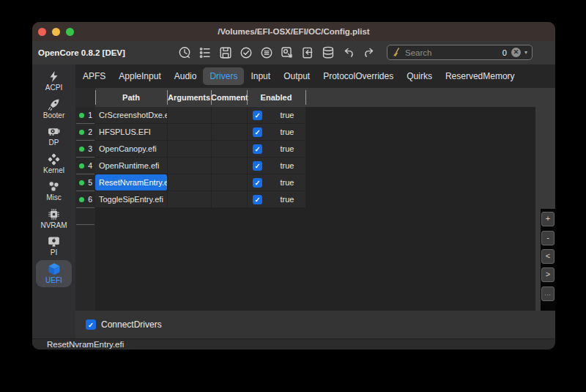 The width and height of the screenshot is (586, 392). What do you see at coordinates (85, 149) in the screenshot?
I see `row-header-3: 3` at bounding box center [85, 149].